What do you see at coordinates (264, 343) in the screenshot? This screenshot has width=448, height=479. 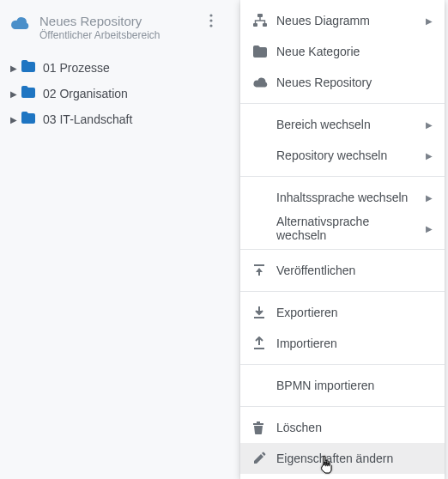 I see `import-icon` at bounding box center [264, 343].